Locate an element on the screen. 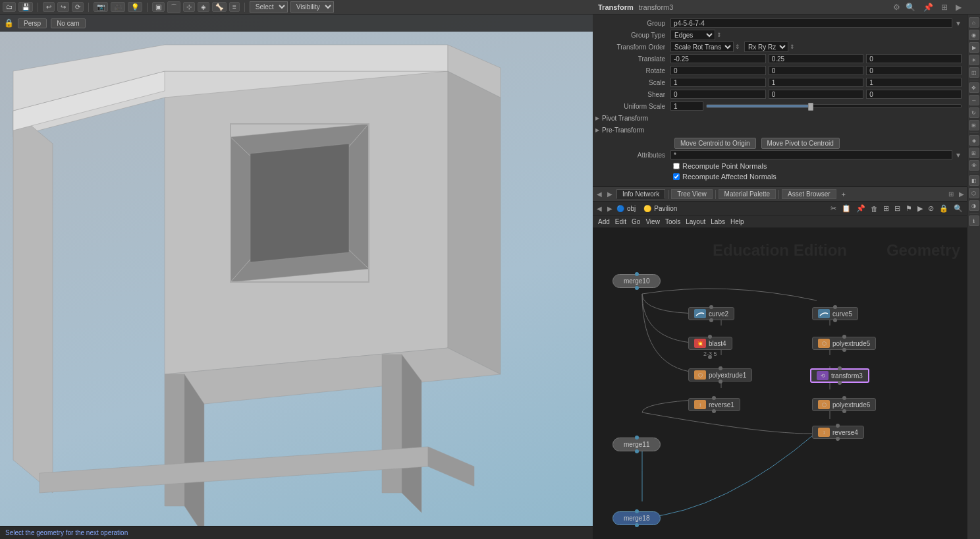  net-paste-icon: 📌 is located at coordinates (861, 208).